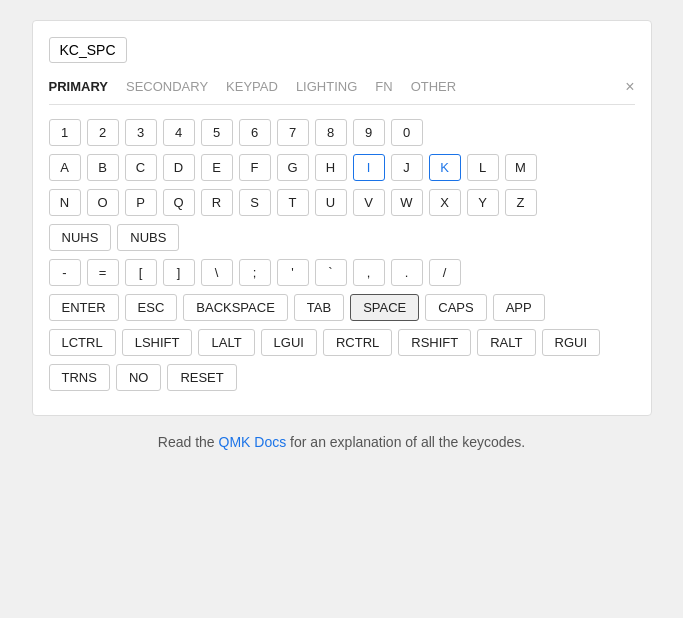 The width and height of the screenshot is (683, 618). What do you see at coordinates (406, 442) in the screenshot?
I see `footer-suffix: for an explanation of all the keycodes.` at bounding box center [406, 442].